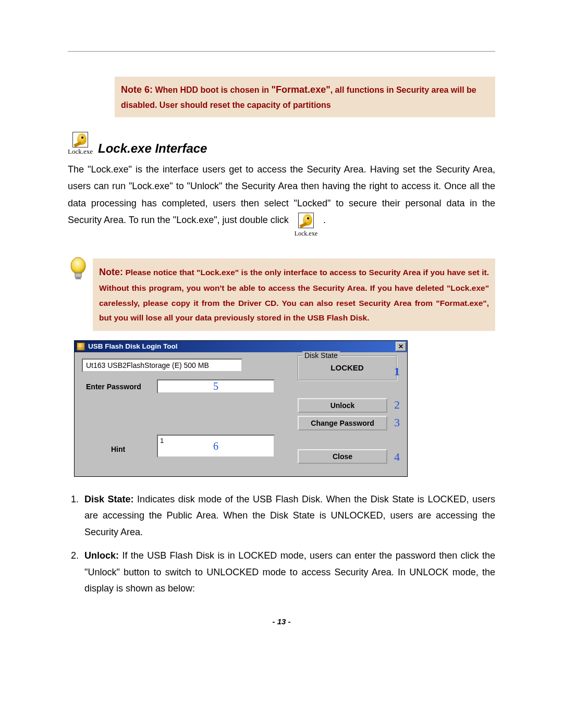  What do you see at coordinates (290, 572) in the screenshot?
I see `item2-body: If the USB Flash Disk is in LOCKED mode,…` at bounding box center [290, 572].